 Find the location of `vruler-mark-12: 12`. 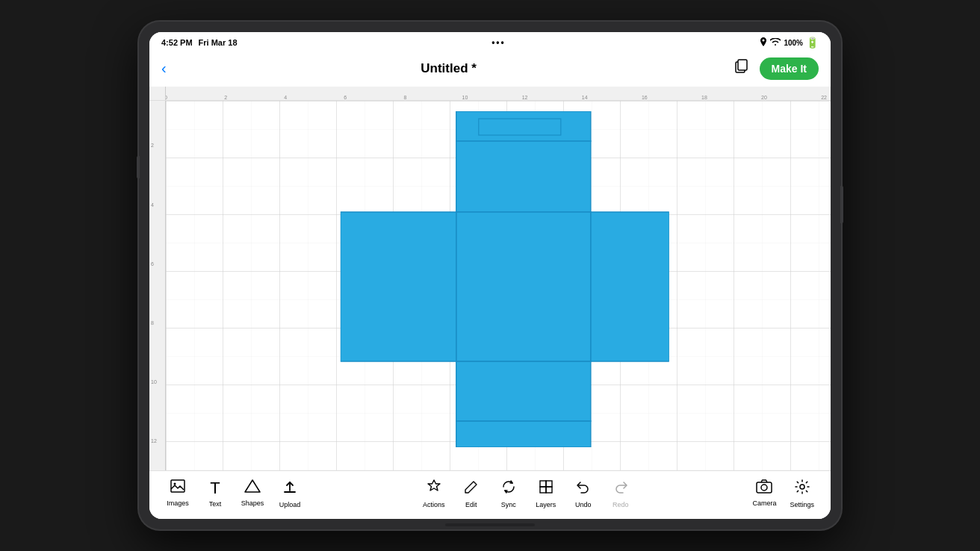

vruler-mark-12: 12 is located at coordinates (154, 441).